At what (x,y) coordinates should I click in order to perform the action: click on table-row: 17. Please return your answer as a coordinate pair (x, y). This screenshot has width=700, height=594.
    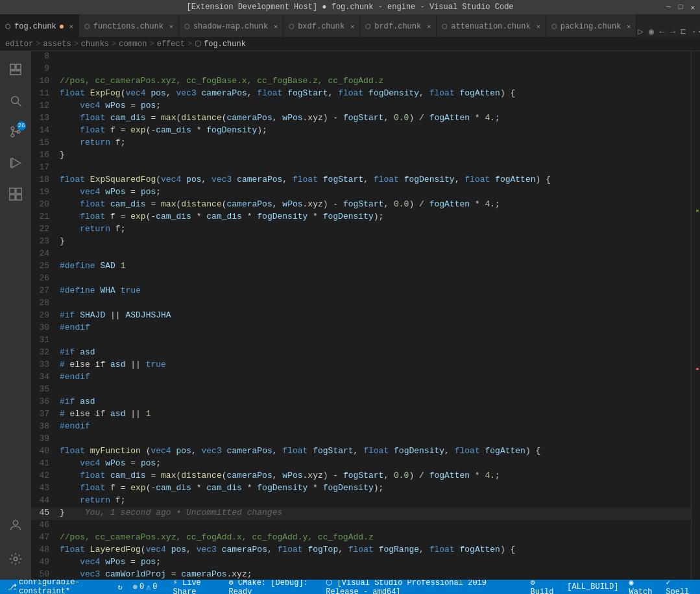
    Looking at the image, I should click on (361, 169).